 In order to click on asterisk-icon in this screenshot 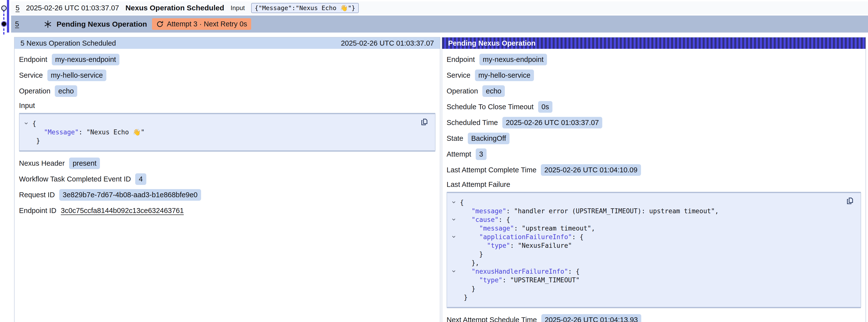, I will do `click(48, 24)`.